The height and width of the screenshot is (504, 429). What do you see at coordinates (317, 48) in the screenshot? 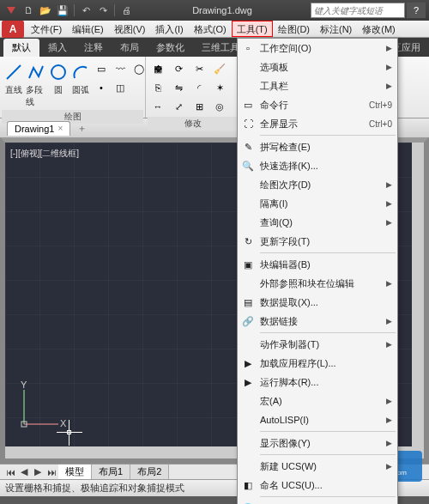
I see `menu-item: ▫工作空间(O)▶` at bounding box center [317, 48].